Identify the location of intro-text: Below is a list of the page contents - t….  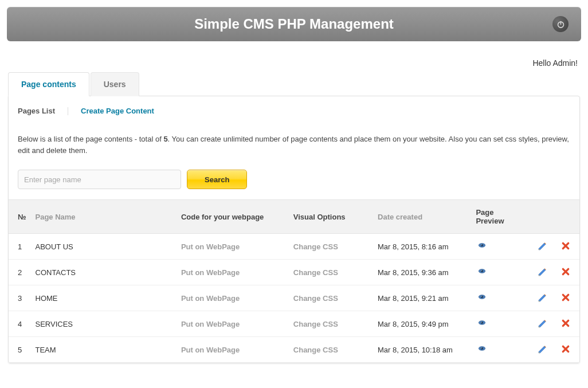
(294, 146).